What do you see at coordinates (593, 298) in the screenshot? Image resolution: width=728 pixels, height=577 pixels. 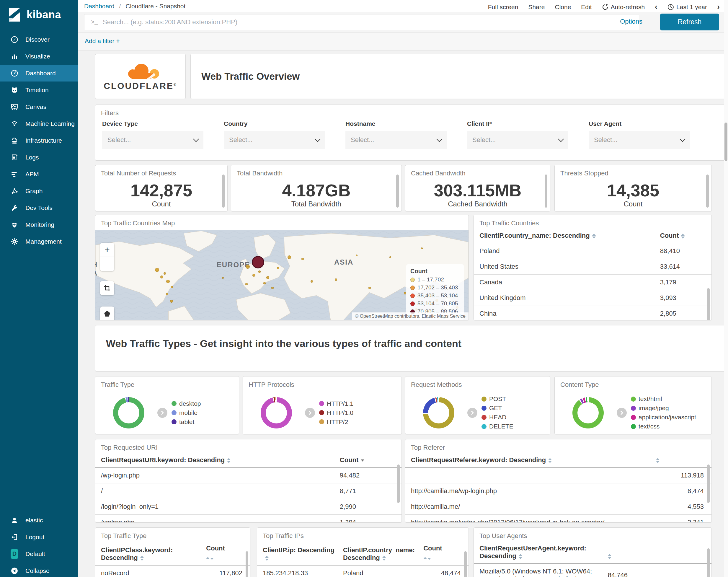 I see `table-row: United Kingdom3,093` at bounding box center [593, 298].